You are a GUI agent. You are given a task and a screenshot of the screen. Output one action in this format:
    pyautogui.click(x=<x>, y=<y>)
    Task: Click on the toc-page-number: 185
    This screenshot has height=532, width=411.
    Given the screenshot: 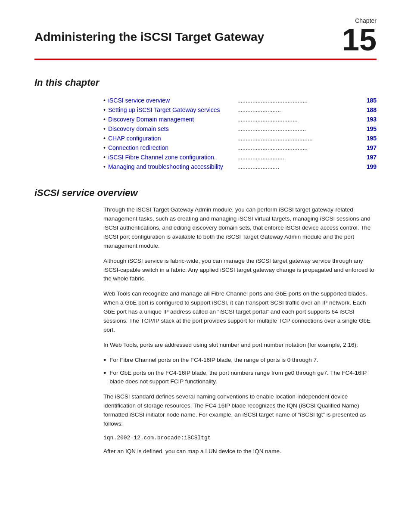 What is the action you would take?
    pyautogui.click(x=371, y=100)
    